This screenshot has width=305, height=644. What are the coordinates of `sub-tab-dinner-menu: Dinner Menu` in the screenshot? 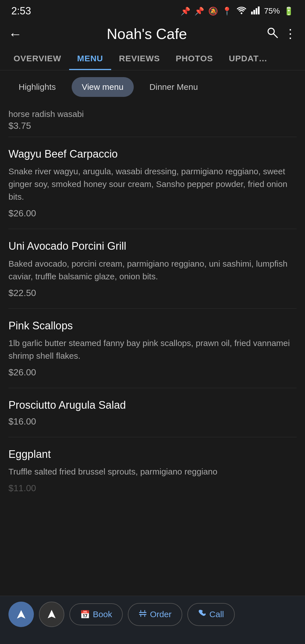 It's located at (174, 87).